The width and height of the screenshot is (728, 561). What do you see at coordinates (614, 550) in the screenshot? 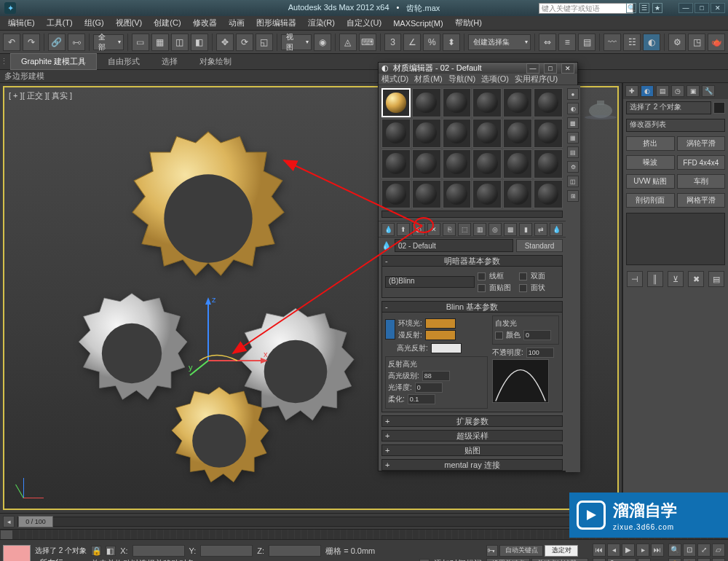
I see `prev-frame-button: ◂` at bounding box center [614, 550].